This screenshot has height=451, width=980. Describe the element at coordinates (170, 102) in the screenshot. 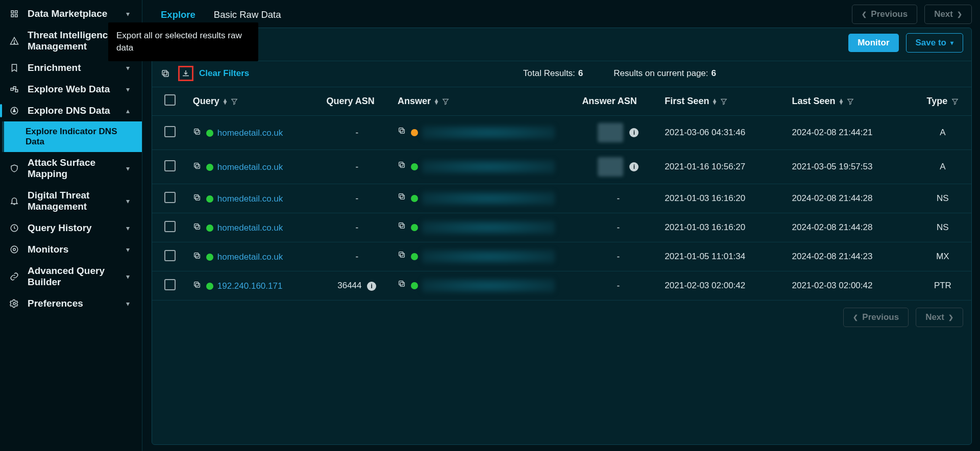

I see `col-select` at that location.